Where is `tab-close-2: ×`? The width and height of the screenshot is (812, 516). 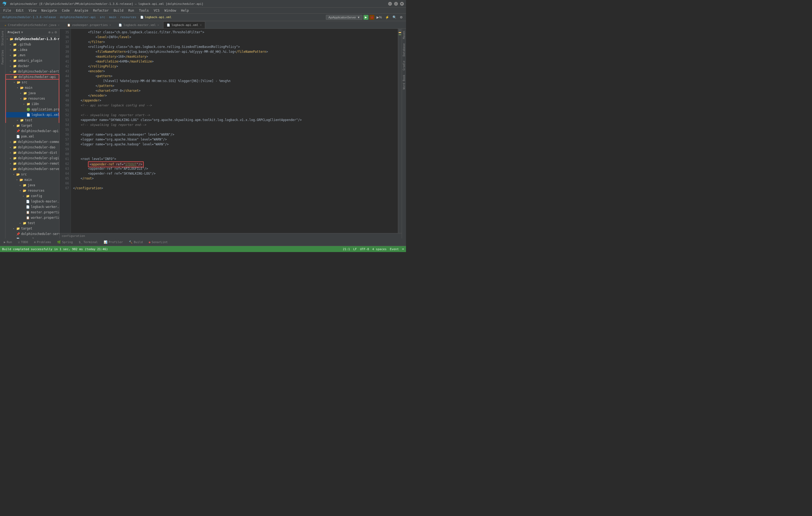 tab-close-2: × is located at coordinates (158, 25).